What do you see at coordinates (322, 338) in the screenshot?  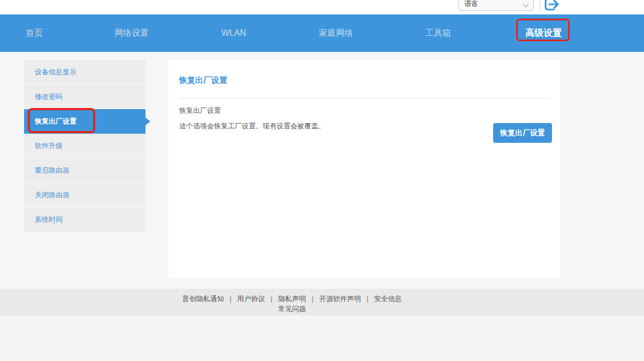 I see `bottom-background` at bounding box center [322, 338].